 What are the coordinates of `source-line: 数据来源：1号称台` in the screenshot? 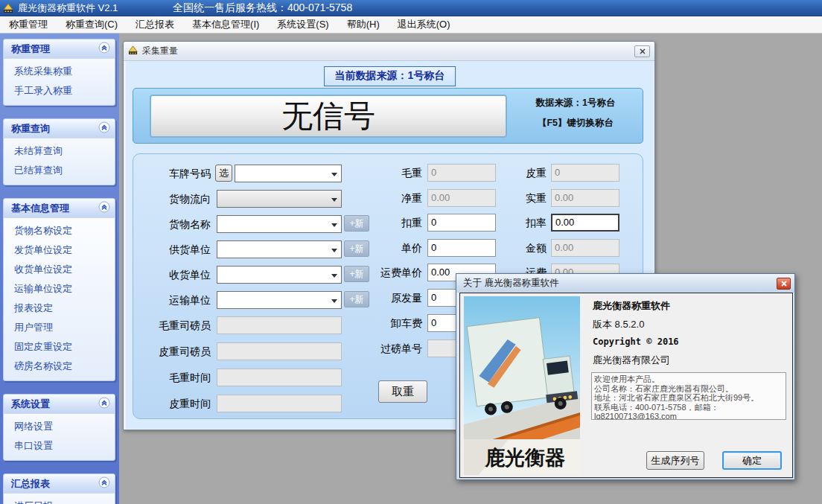 It's located at (576, 103).